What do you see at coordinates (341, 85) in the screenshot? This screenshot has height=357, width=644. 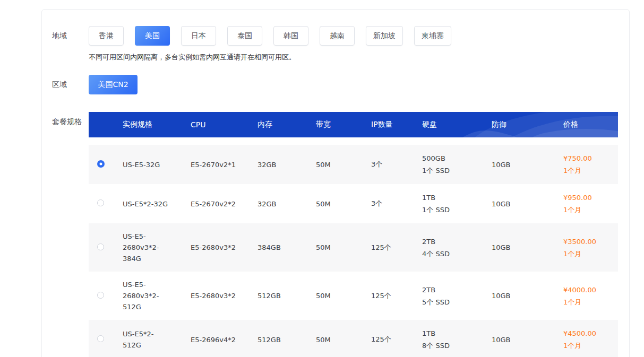 I see `zone-row: 区域 美国CN2` at bounding box center [341, 85].